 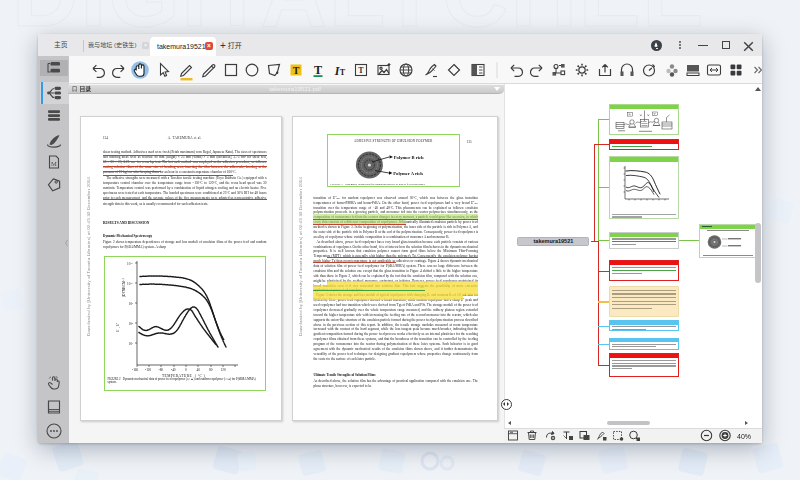 I want to click on svg-text: 109, so click(x=130, y=304).